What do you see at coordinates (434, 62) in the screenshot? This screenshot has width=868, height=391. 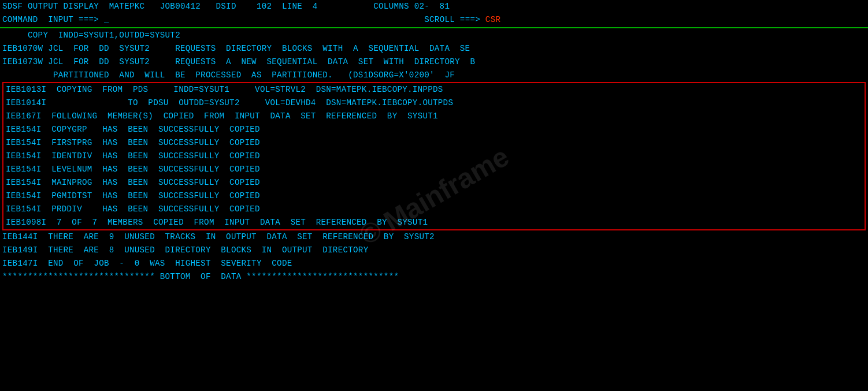 I see `warning-line-2: IEB1073W JCL FOR DD SYSUT2 REQUESTS A NE…` at bounding box center [434, 62].